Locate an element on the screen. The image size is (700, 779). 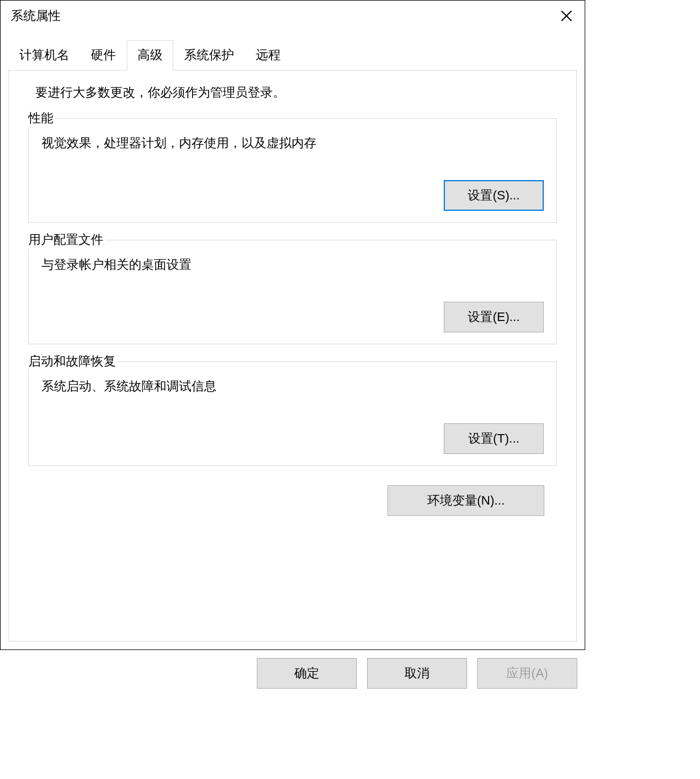
close-button is located at coordinates (566, 16).